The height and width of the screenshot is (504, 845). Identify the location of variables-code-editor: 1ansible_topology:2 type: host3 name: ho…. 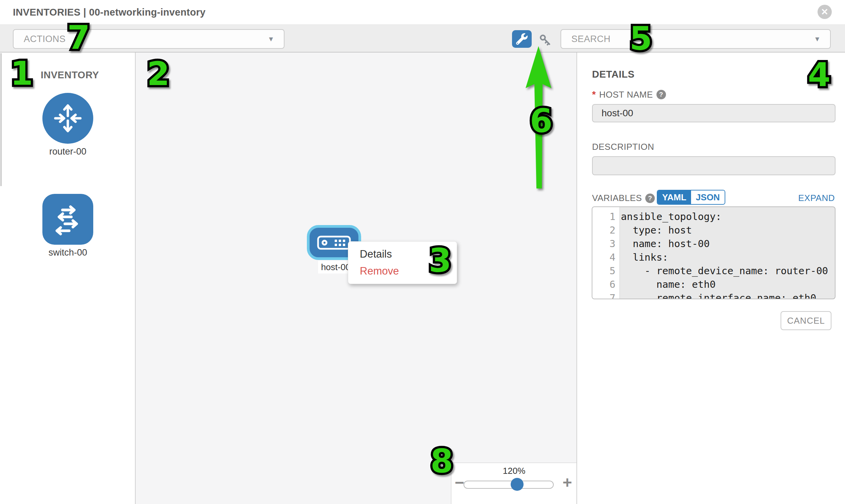
(714, 253).